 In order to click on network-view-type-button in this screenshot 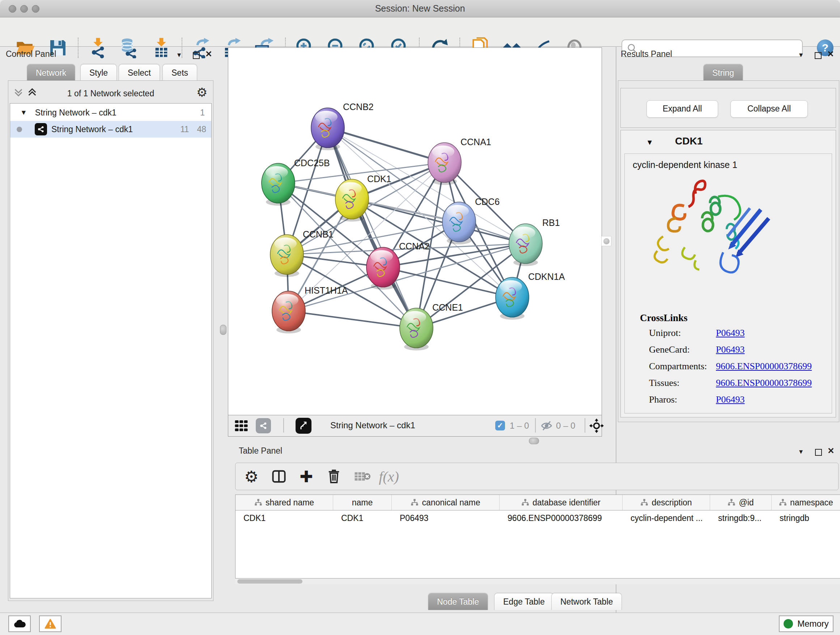, I will do `click(264, 426)`.